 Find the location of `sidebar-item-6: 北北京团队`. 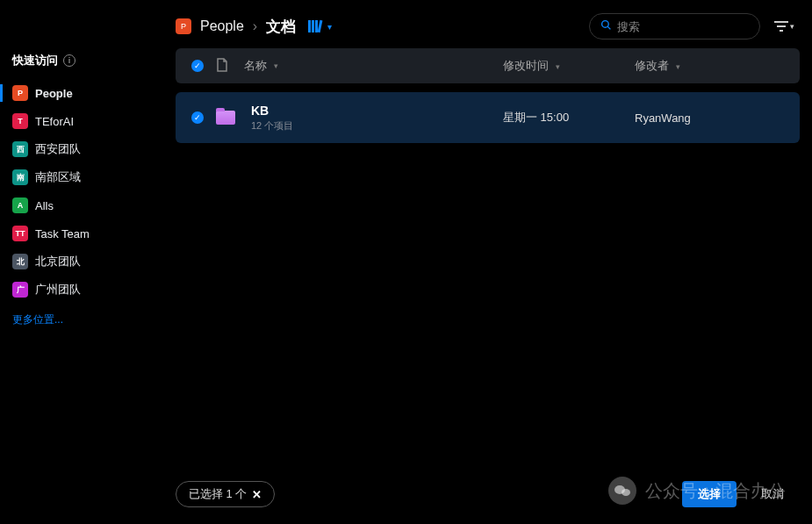

sidebar-item-6: 北北京团队 is located at coordinates (81, 262).